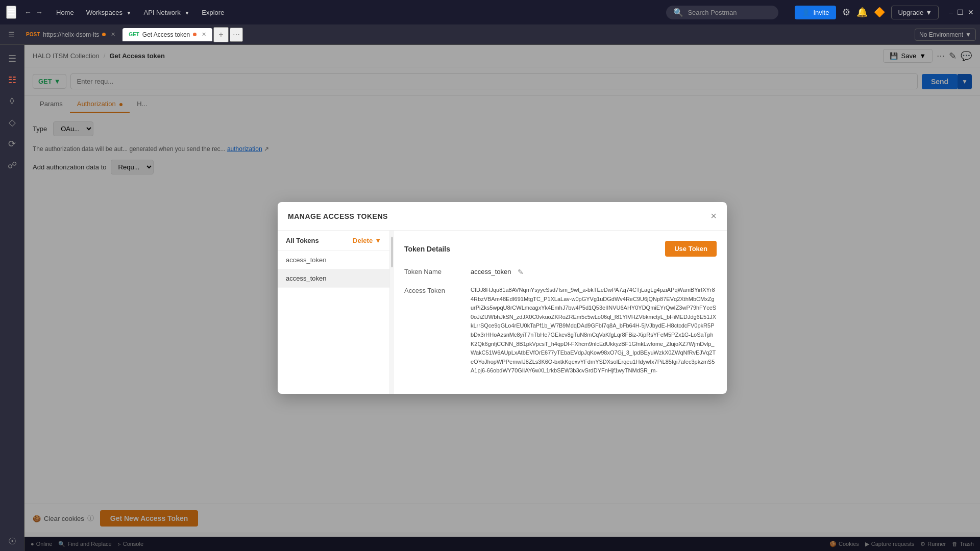 The height and width of the screenshot is (551, 980). I want to click on nav-items: Home Workspaces ▼ API Network ▼ Explore, so click(140, 12).